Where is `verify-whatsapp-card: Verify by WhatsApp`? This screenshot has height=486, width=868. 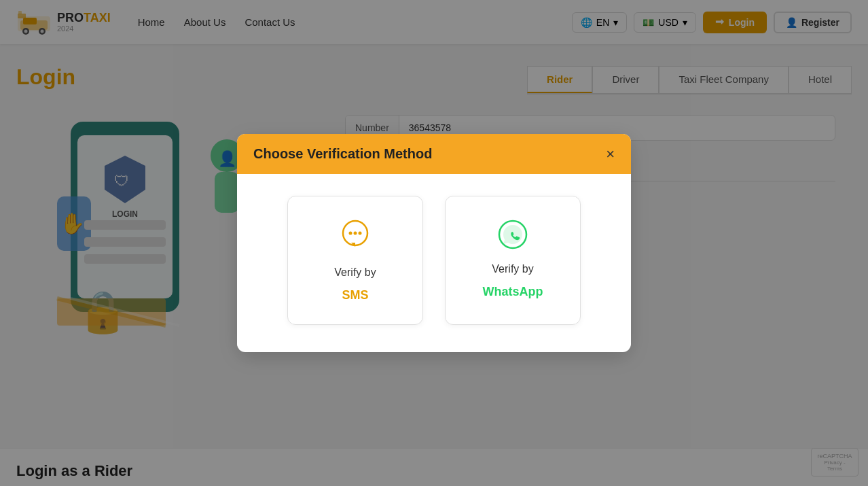
verify-whatsapp-card: Verify by WhatsApp is located at coordinates (513, 260).